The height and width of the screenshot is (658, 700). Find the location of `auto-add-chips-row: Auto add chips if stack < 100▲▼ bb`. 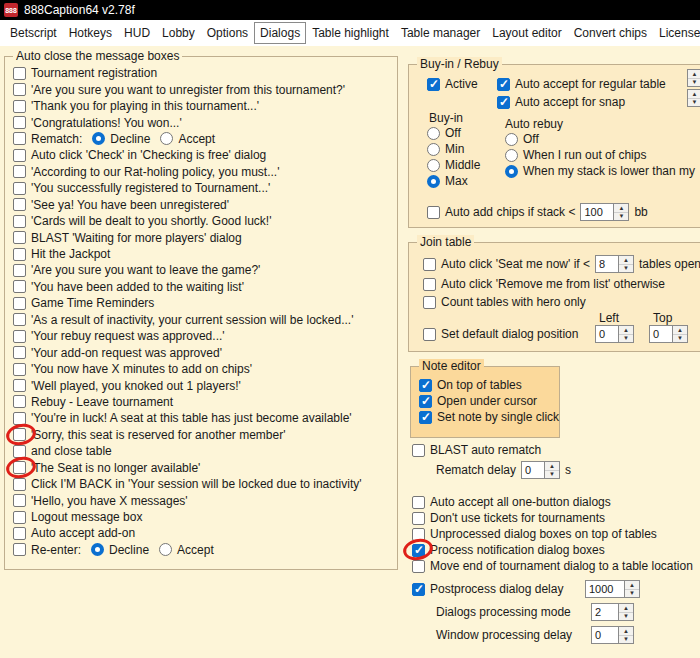

auto-add-chips-row: Auto add chips if stack < 100▲▼ bb is located at coordinates (538, 212).